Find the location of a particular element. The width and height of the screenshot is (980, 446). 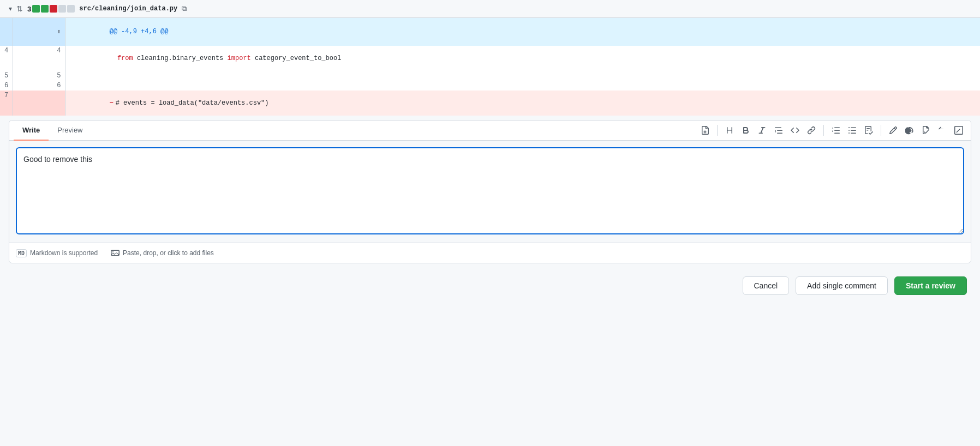

editor-toolbar is located at coordinates (832, 130).